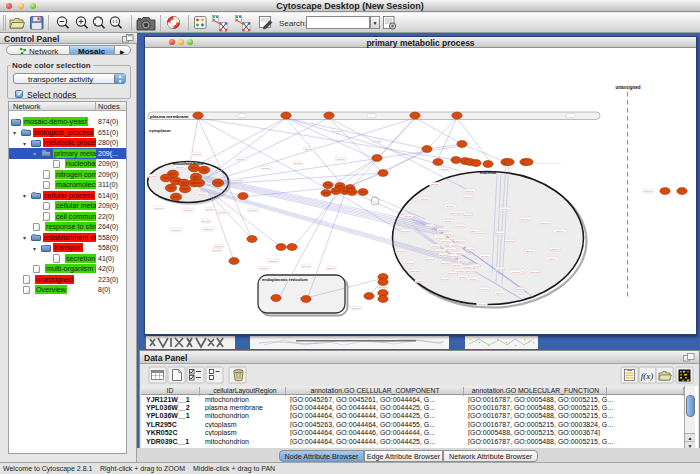 Image resolution: width=700 pixels, height=474 pixels. What do you see at coordinates (648, 376) in the screenshot?
I see `svg-text: f(x)` at bounding box center [648, 376].